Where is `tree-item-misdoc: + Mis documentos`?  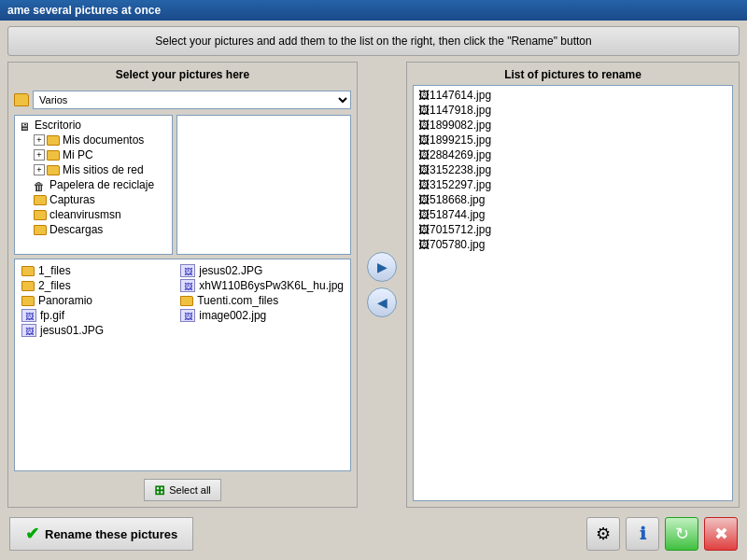 tree-item-misdoc: + Mis documentos is located at coordinates (93, 140).